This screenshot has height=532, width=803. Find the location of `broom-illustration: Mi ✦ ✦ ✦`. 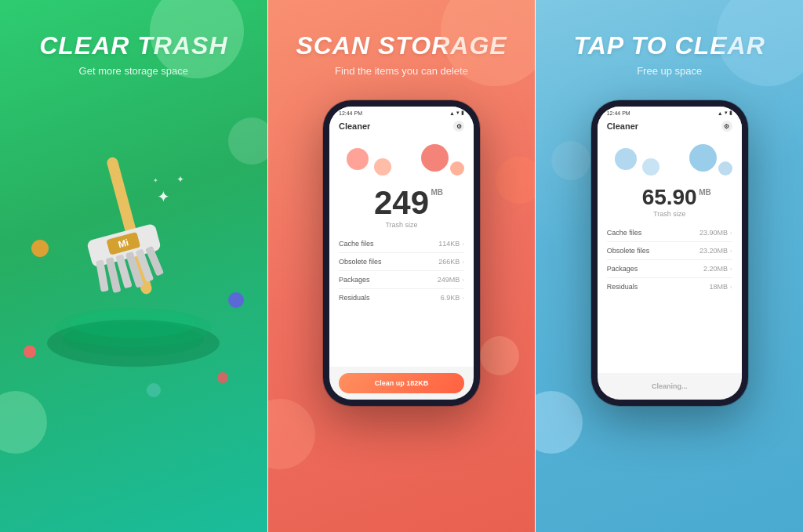

broom-illustration: Mi ✦ ✦ ✦ is located at coordinates (133, 241).